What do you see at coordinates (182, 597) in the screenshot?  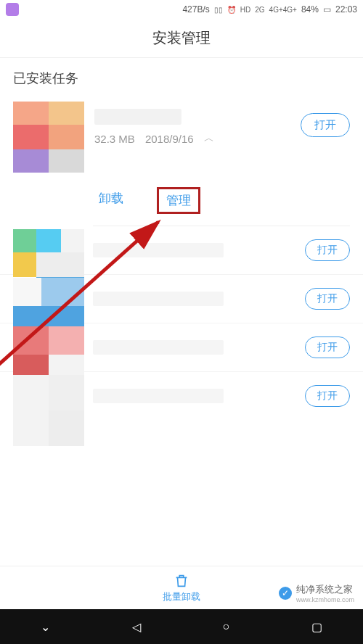 I see `batch-uninstall-label: 批量卸载` at bounding box center [182, 597].